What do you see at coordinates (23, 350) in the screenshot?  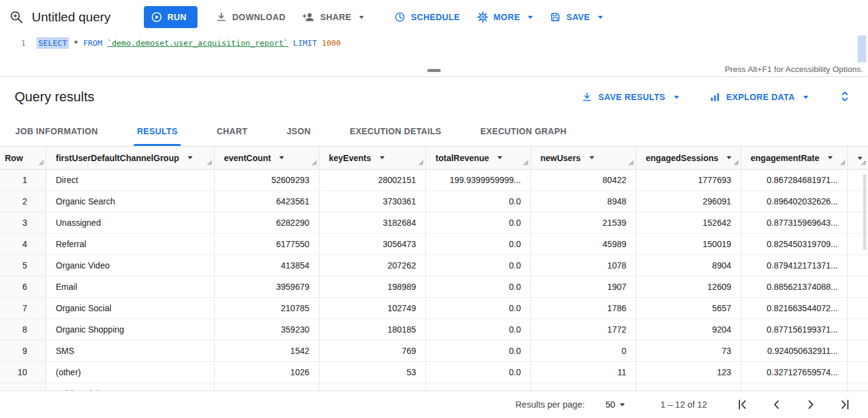 I see `row-number-cell: 9` at bounding box center [23, 350].